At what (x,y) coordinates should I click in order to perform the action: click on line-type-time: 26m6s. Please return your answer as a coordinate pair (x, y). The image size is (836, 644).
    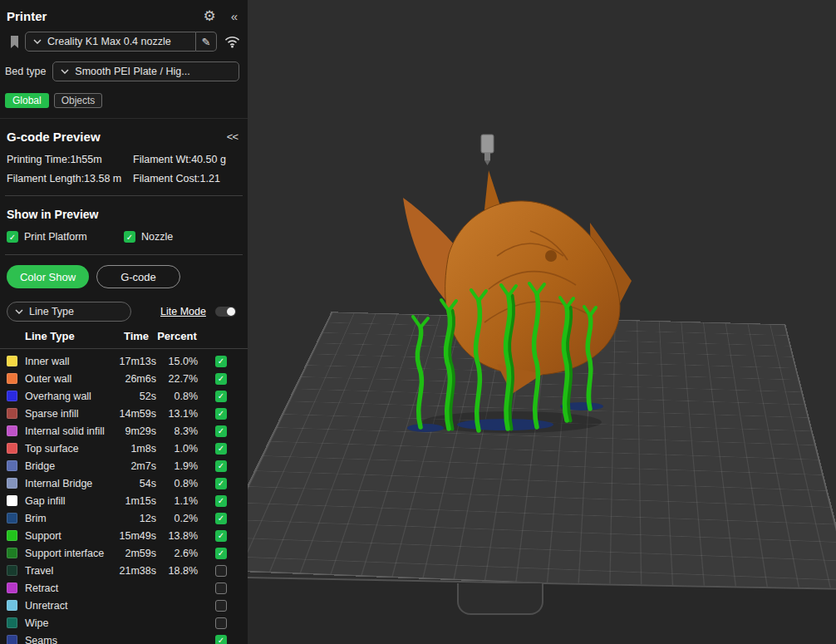
    Looking at the image, I should click on (136, 379).